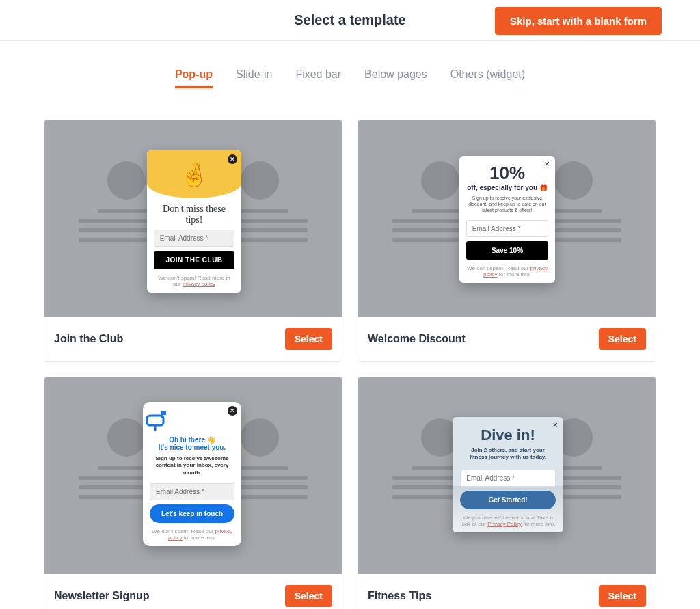  I want to click on popup-fineprint: We don't spam! Read more in our privacy …, so click(194, 284).